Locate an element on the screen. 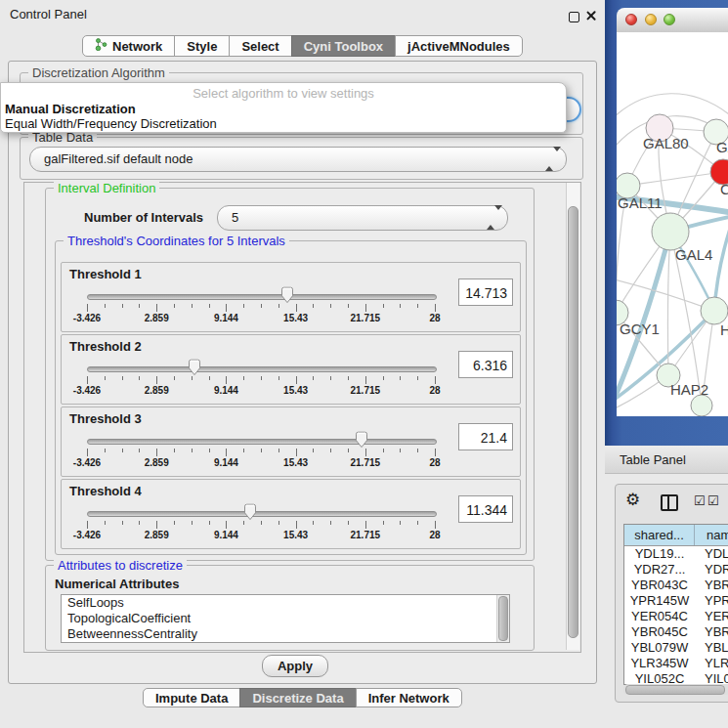 Image resolution: width=728 pixels, height=728 pixels. table-row: YLR345WYLR3 is located at coordinates (676, 664).